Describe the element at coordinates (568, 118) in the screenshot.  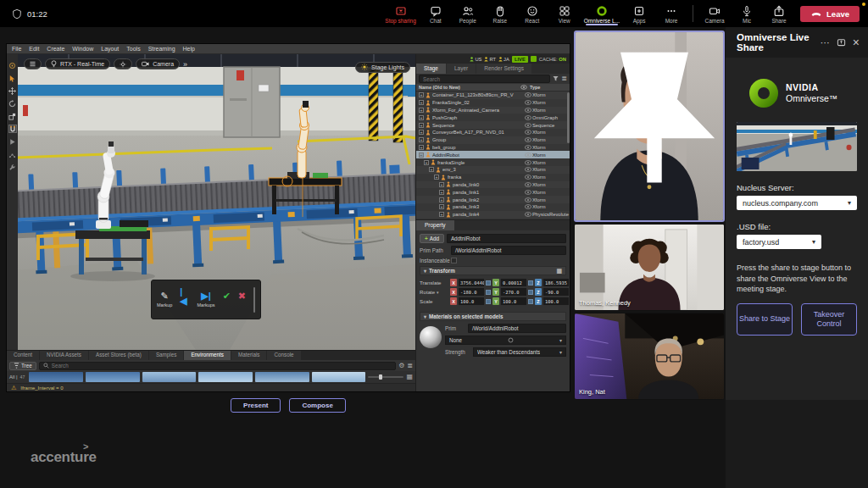
I see `tree-scrollbar` at that location.